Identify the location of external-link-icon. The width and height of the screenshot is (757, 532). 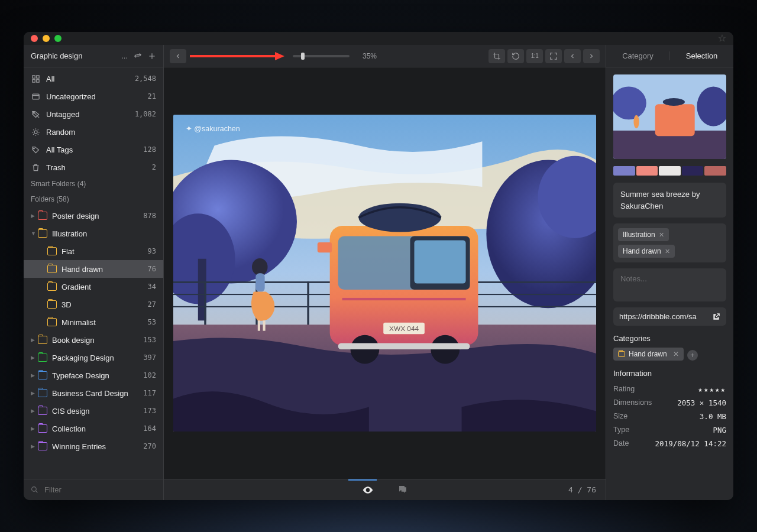
(716, 317).